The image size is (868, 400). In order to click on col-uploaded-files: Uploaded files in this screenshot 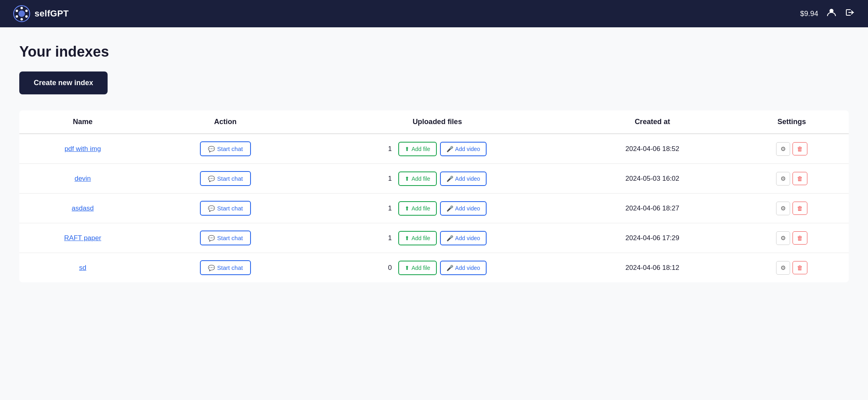, I will do `click(438, 122)`.